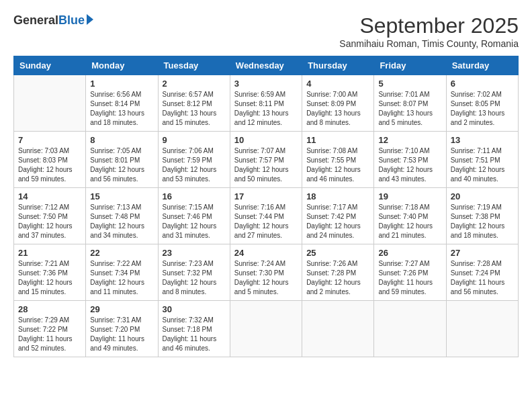 The height and width of the screenshot is (411, 532). Describe the element at coordinates (266, 222) in the screenshot. I see `day-info: Sunrise: 7:16 AMSunset: 7:44 PMDaylight:…` at that location.